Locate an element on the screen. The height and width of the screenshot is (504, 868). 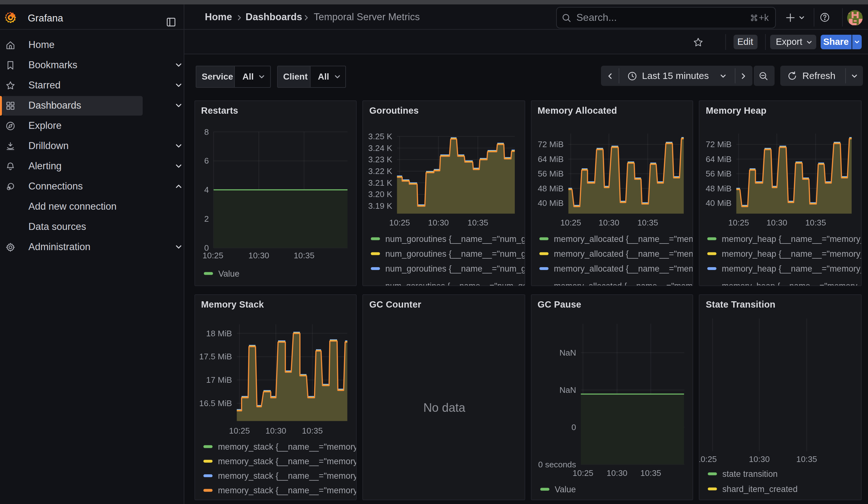
svg-text: 3.21 K is located at coordinates (380, 183).